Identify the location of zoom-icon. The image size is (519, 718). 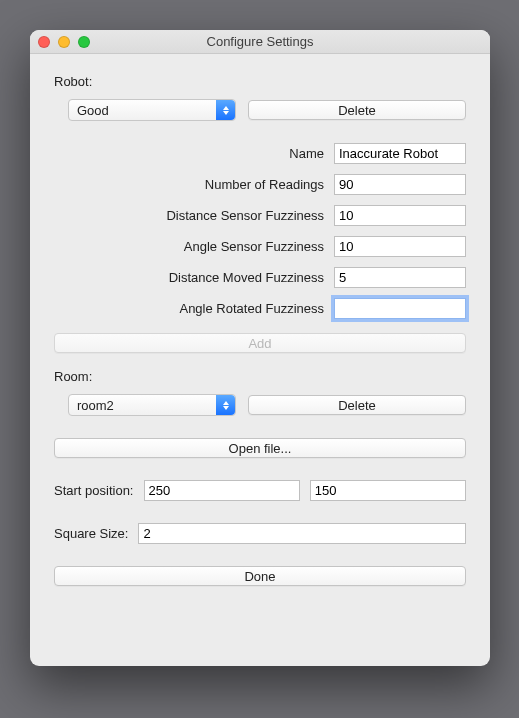
(84, 42).